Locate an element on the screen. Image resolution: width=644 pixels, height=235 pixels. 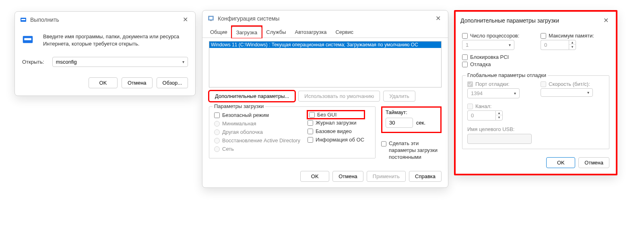
open-label: Открыть: is located at coordinates (33, 62).